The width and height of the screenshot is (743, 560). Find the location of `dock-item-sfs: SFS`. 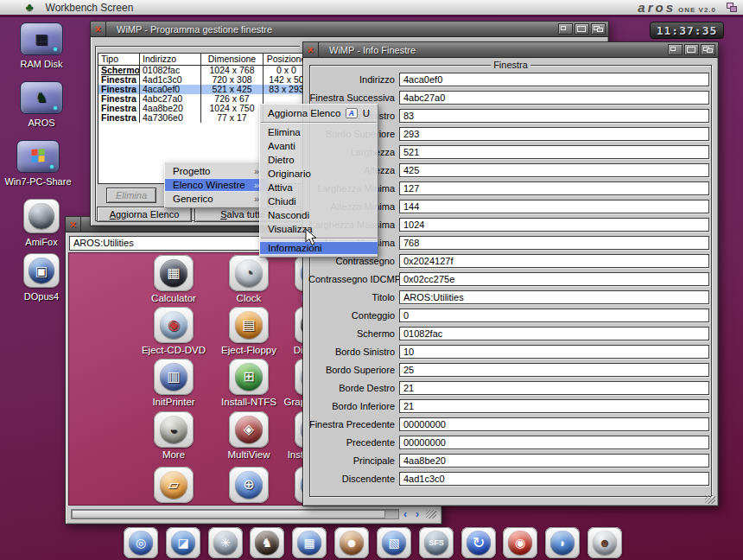

dock-item-sfs: SFS is located at coordinates (436, 543).